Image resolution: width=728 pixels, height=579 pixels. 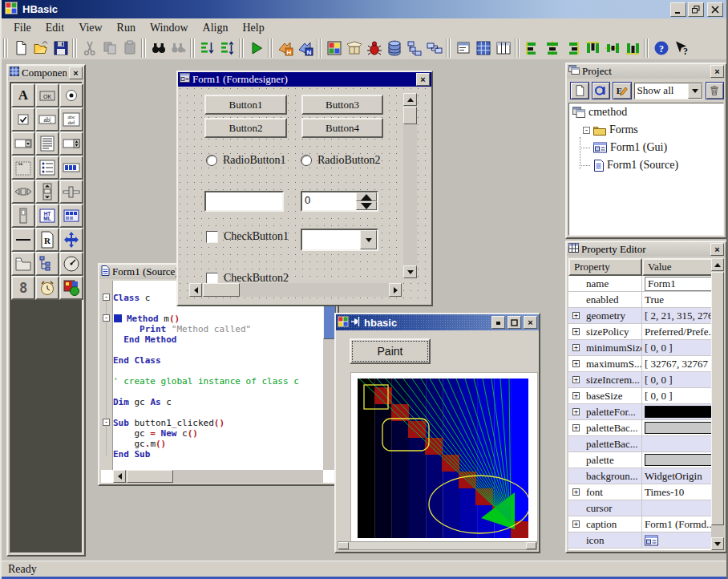 What do you see at coordinates (718, 404) in the screenshot?
I see `property-scrollbar` at bounding box center [718, 404].